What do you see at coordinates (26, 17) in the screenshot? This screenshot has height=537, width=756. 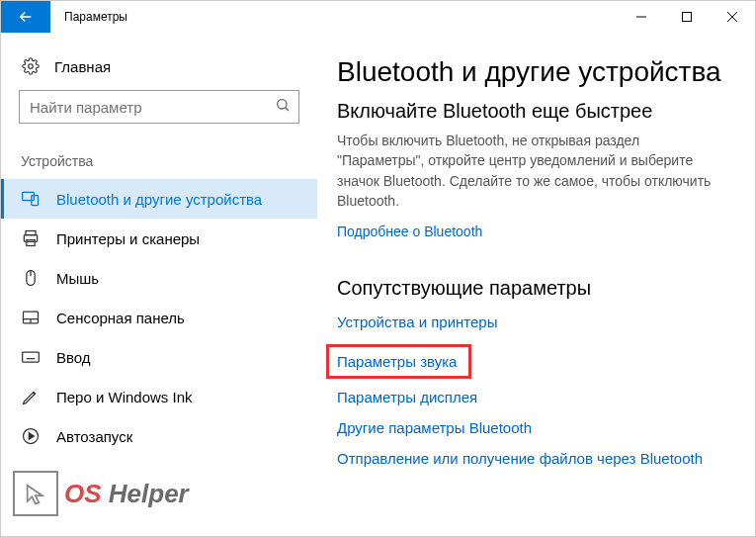 I see `arrow-left-icon` at bounding box center [26, 17].